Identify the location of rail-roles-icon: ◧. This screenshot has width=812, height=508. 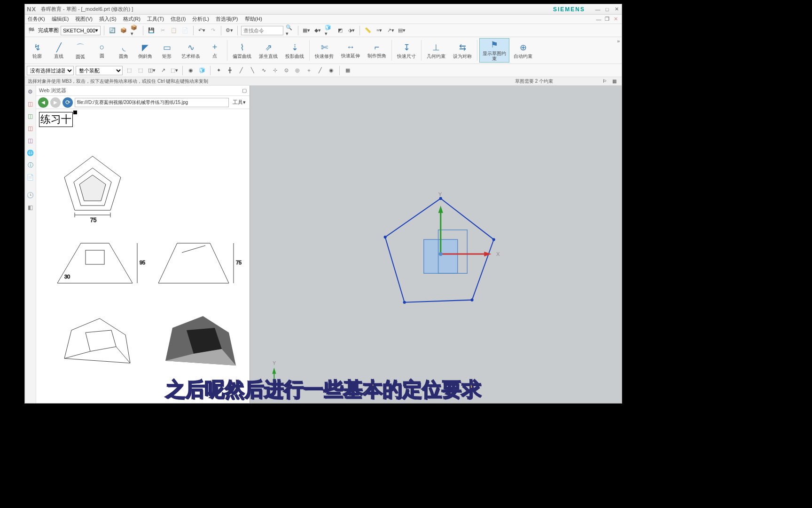
(31, 207).